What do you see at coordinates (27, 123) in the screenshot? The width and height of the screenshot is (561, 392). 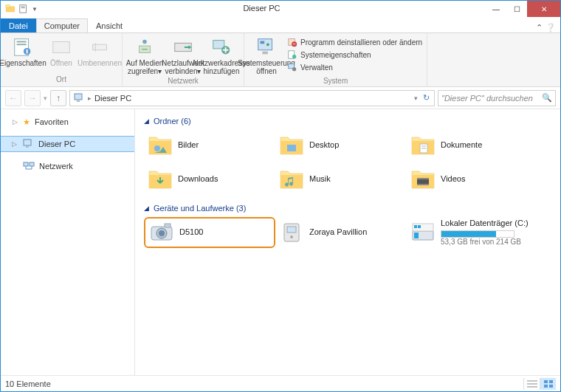 I see `star-icon: ★` at bounding box center [27, 123].